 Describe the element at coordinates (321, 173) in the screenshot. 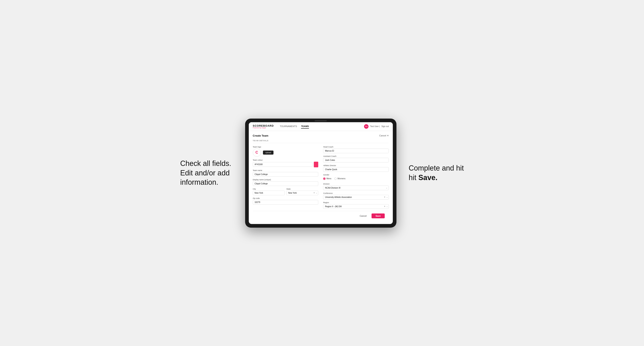

I see `tablet-frame: SCOREBOARD Powered by clippd TOURNAMENTS…` at that location.